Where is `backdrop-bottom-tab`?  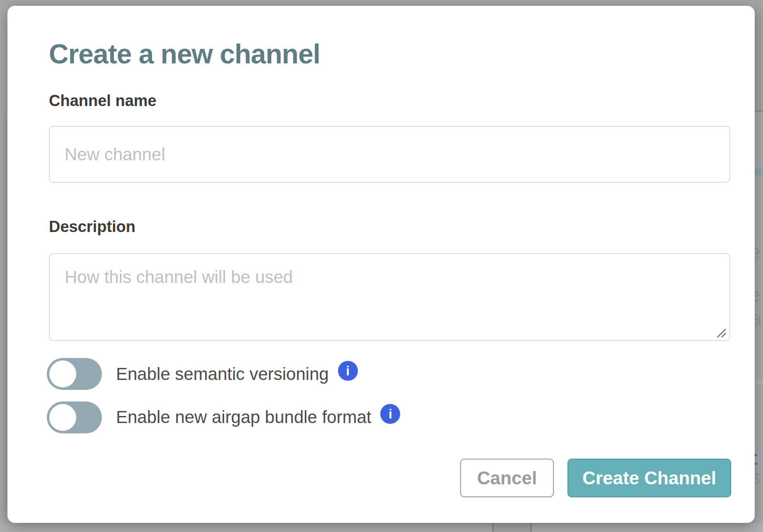
backdrop-bottom-tab is located at coordinates (512, 527).